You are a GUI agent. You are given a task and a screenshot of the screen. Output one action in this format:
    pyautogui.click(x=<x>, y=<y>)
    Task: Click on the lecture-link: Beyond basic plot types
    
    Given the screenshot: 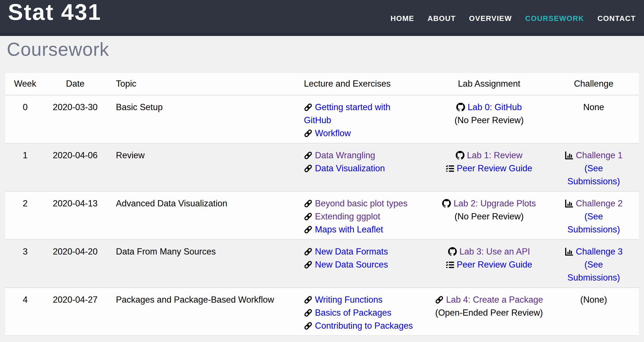 What is the action you would take?
    pyautogui.click(x=361, y=203)
    